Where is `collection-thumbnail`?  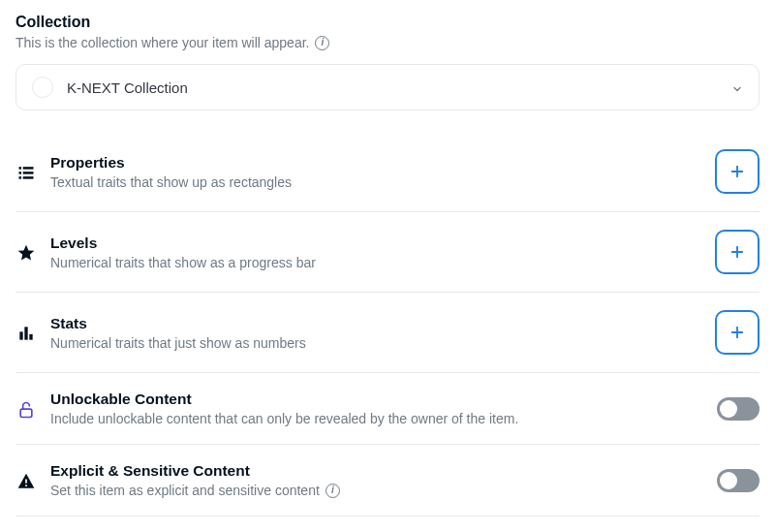 collection-thumbnail is located at coordinates (43, 87).